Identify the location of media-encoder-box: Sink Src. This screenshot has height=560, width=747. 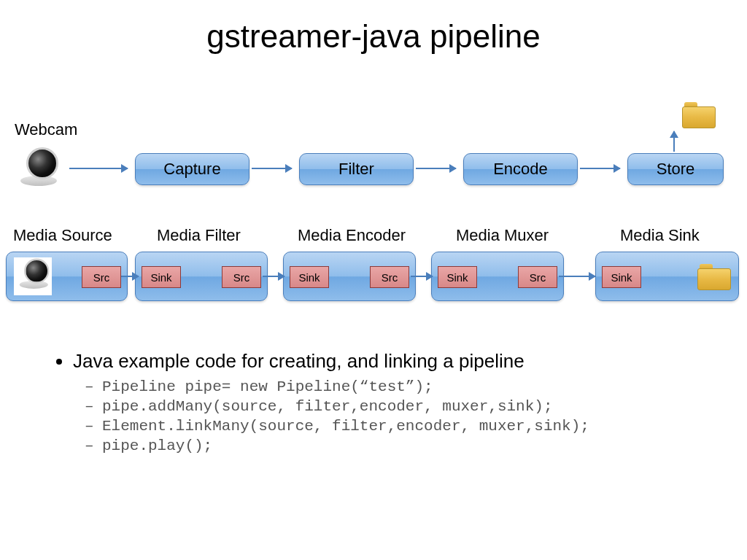
(349, 276).